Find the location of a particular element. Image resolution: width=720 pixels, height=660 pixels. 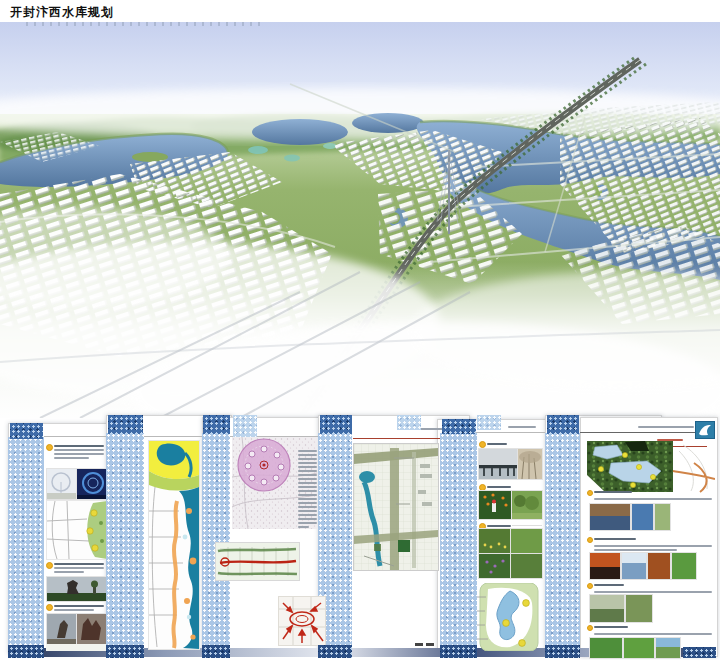

photo-bridge is located at coordinates (498, 464).